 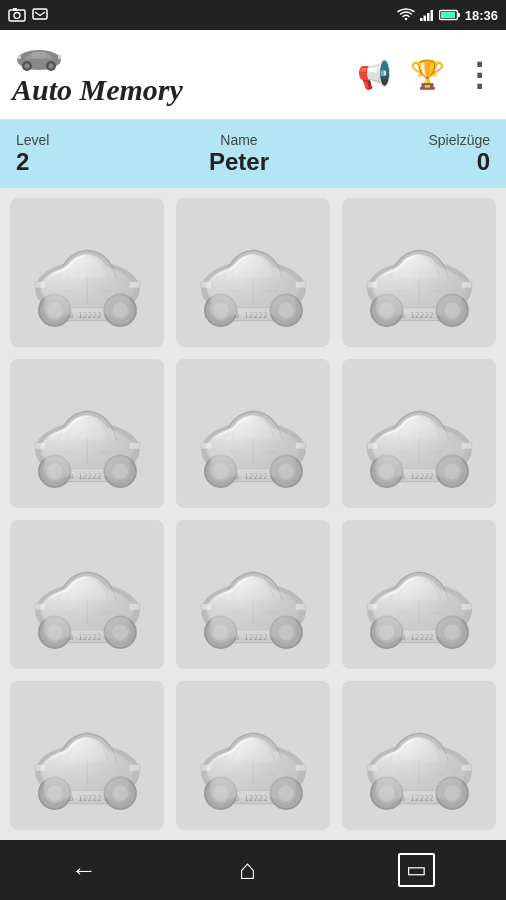 What do you see at coordinates (419, 434) in the screenshot?
I see `card-6: AB 12222 N` at bounding box center [419, 434].